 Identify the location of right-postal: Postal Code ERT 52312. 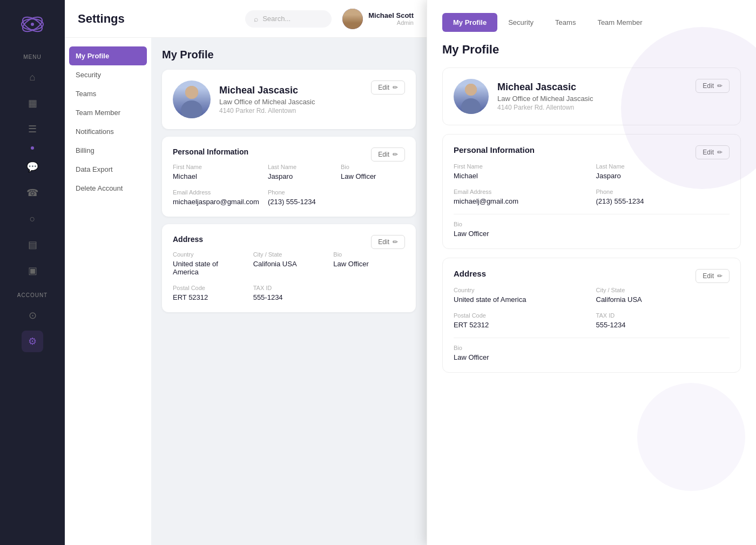
(521, 321).